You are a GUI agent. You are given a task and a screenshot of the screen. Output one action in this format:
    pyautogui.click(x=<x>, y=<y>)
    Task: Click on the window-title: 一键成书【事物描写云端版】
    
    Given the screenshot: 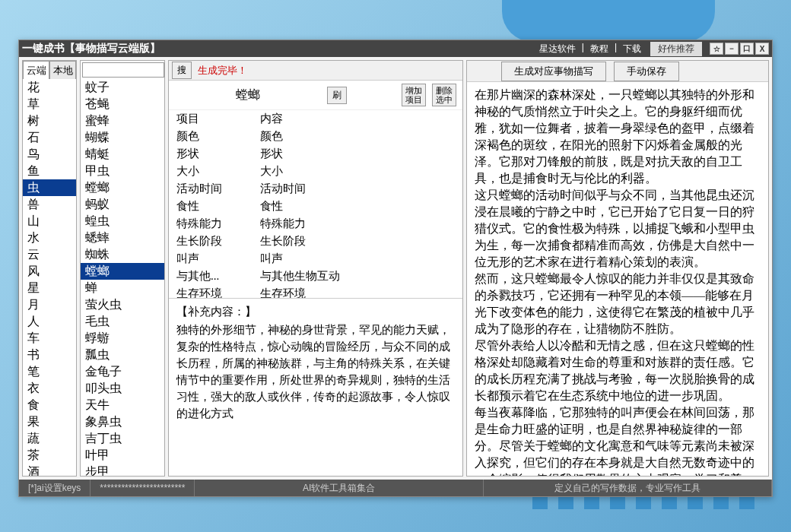 What is the action you would take?
    pyautogui.click(x=278, y=49)
    